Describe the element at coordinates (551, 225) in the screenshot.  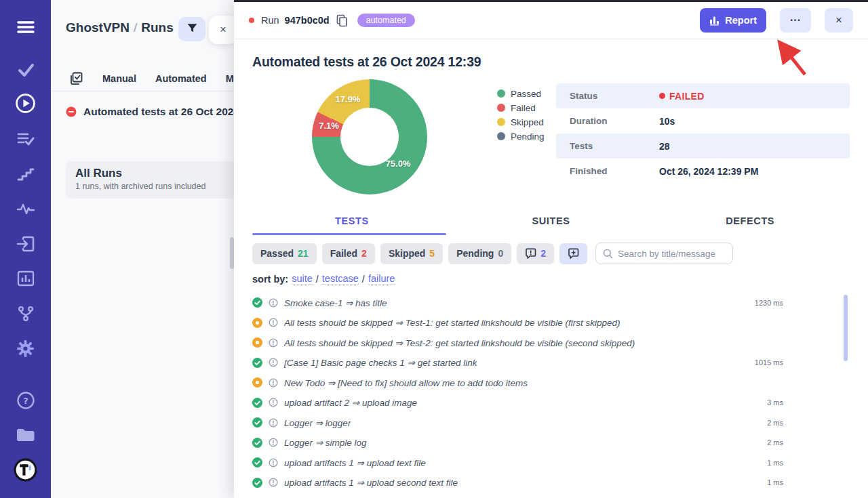
I see `tab-suites: SUITES` at that location.